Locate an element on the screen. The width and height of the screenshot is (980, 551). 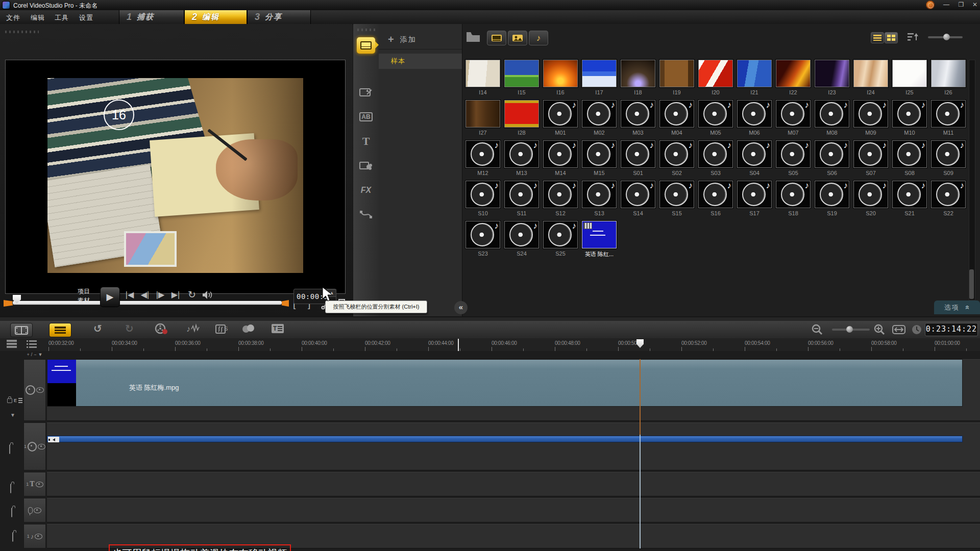
gallery-item: ♪S06 is located at coordinates (832, 160).